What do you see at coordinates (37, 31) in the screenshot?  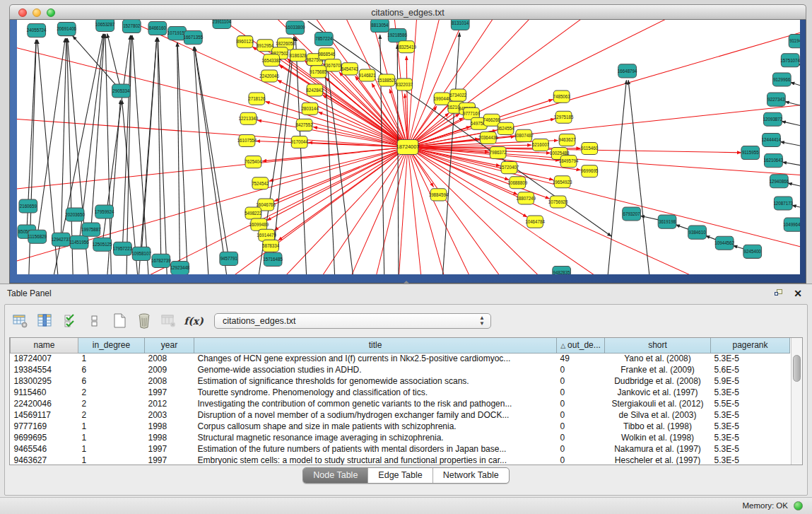 I see `graph-node: 24055724` at bounding box center [37, 31].